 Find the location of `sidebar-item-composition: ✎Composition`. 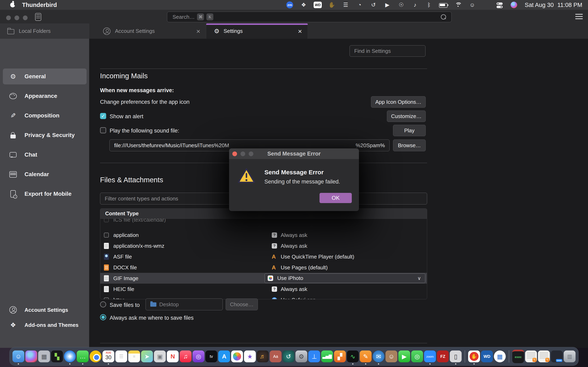

sidebar-item-composition: ✎Composition is located at coordinates (45, 116).